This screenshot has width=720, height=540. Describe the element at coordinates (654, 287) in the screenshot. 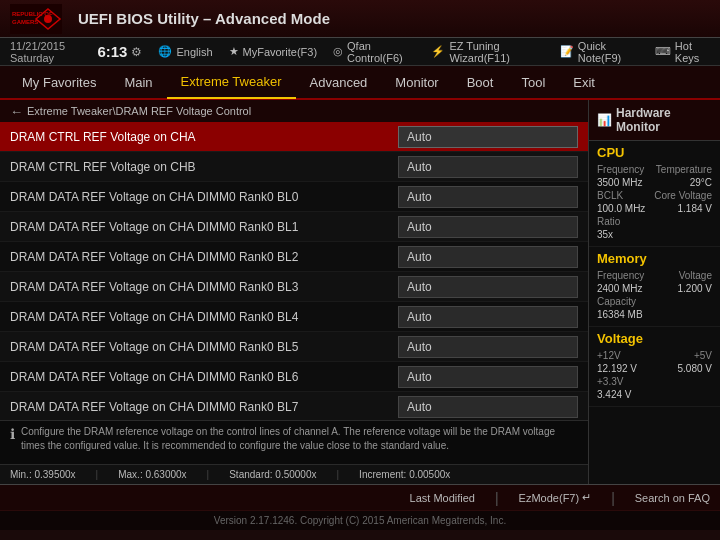

I see `memory-section: Memory Frequency Voltage 2400 MHz 1.200 …` at that location.